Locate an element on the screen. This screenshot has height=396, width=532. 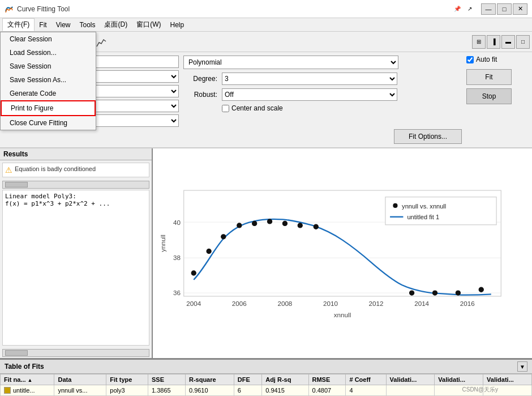
degree-select: 3 is located at coordinates (310, 79).